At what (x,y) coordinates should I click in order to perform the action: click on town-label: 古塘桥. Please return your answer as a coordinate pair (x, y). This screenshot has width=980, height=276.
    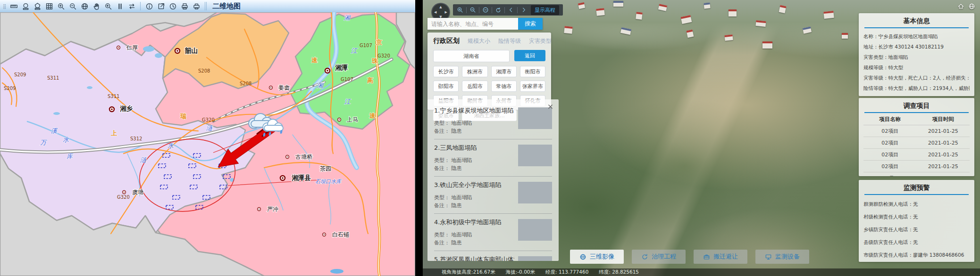
    Looking at the image, I should click on (304, 157).